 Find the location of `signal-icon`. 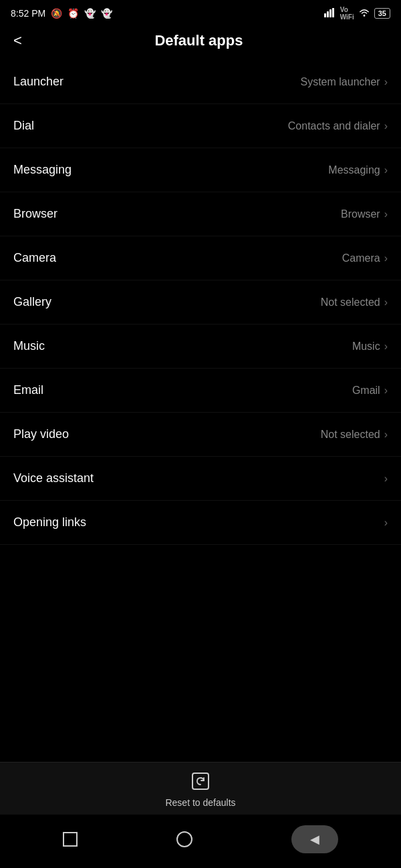

signal-icon is located at coordinates (330, 13).